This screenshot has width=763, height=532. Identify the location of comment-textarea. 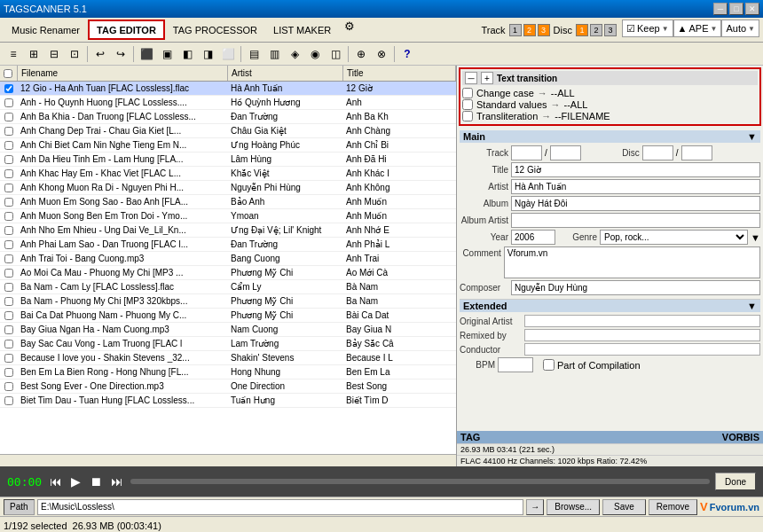
(632, 262).